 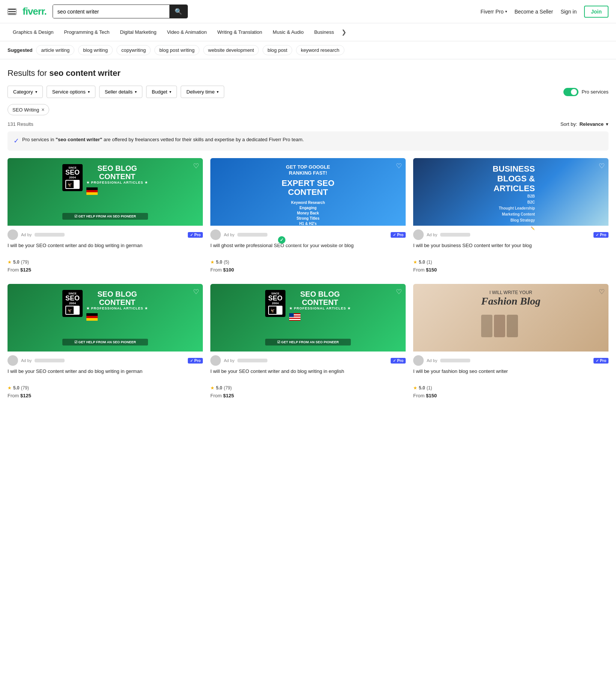 What do you see at coordinates (105, 262) in the screenshot?
I see `rating-row-1: ★ 5.0 (79)` at bounding box center [105, 262].